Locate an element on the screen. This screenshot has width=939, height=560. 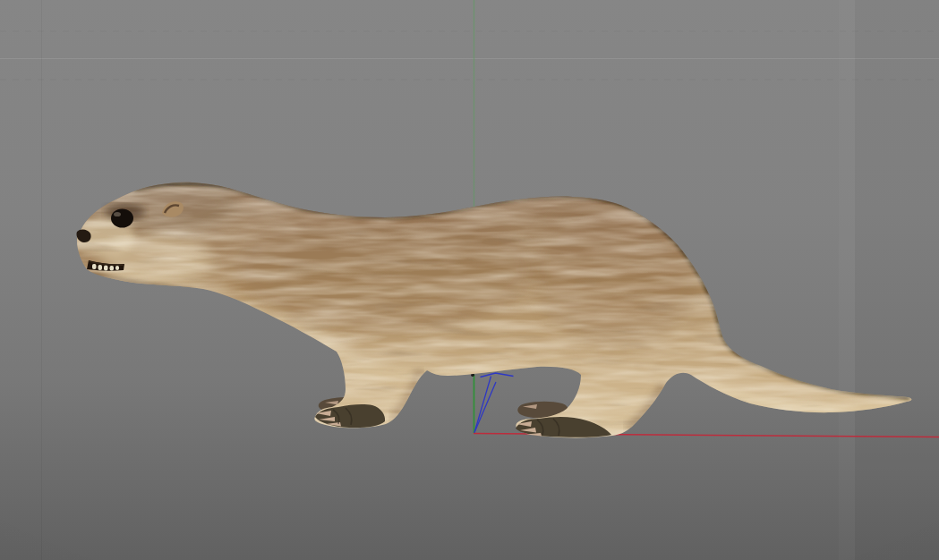
bone-crossbar is located at coordinates (498, 376).